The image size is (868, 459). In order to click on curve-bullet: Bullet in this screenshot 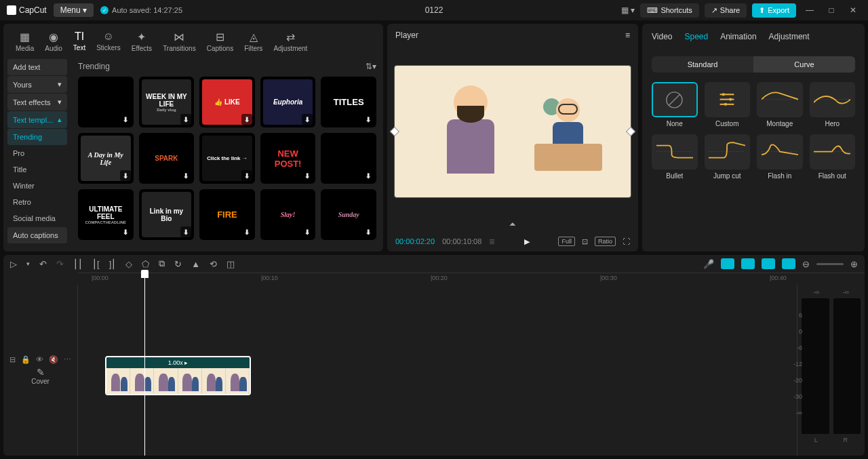, I will do `click(675, 157)`.